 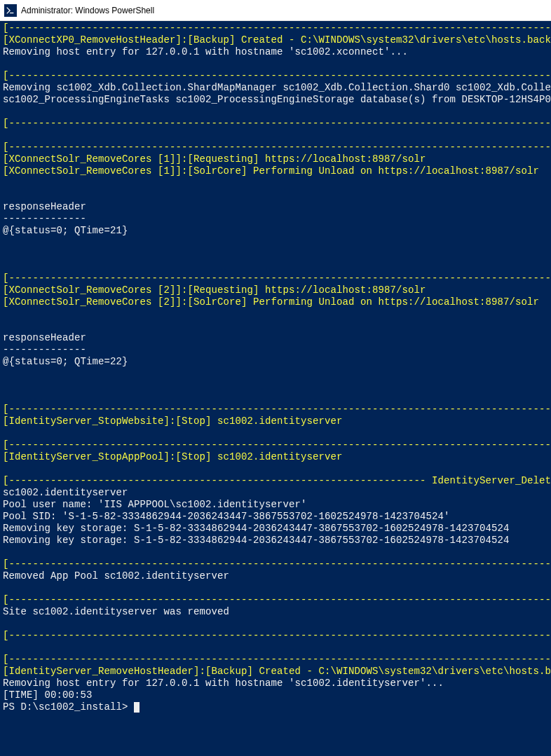 What do you see at coordinates (66, 707) in the screenshot?
I see `prompt: PS D:\sc1002_install>` at bounding box center [66, 707].